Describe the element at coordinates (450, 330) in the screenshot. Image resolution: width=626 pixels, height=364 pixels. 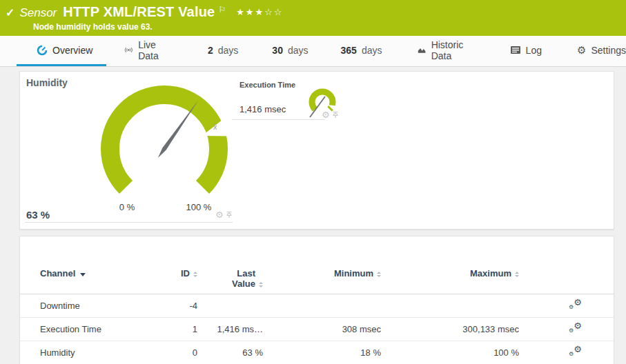
I see `cell-maximum: 300,133 msec` at that location.